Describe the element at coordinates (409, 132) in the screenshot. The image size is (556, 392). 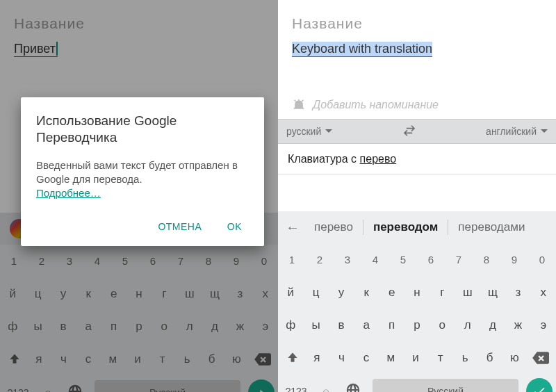
I see `swap-languages-button` at that location.